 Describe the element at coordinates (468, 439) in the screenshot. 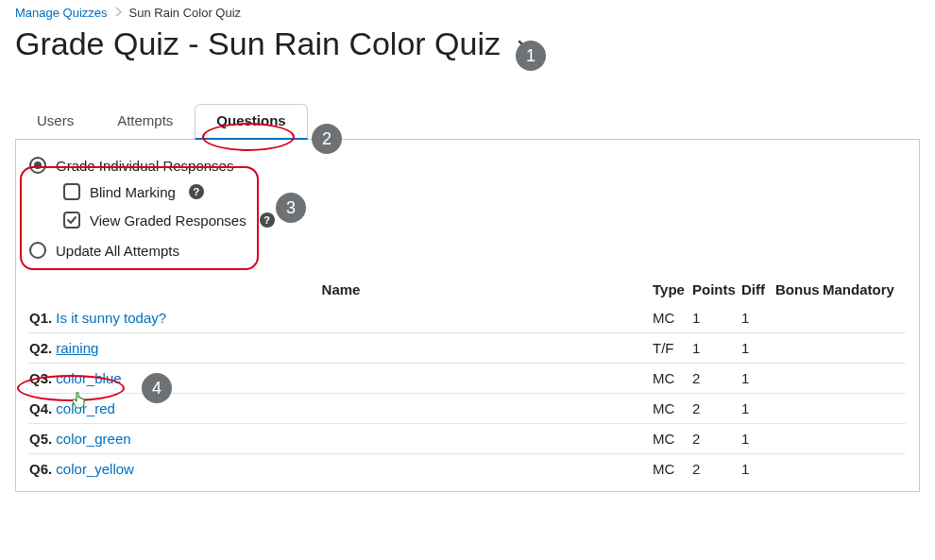

I see `table-row: Q5. color_greenMC21` at that location.